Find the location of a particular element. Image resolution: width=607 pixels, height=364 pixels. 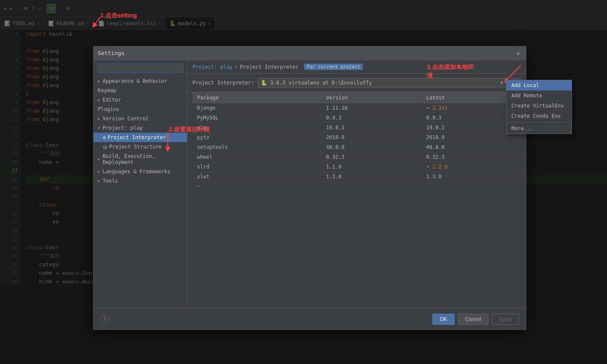

sidebar-item-appearance: Appearance & Behavior is located at coordinates (140, 81).